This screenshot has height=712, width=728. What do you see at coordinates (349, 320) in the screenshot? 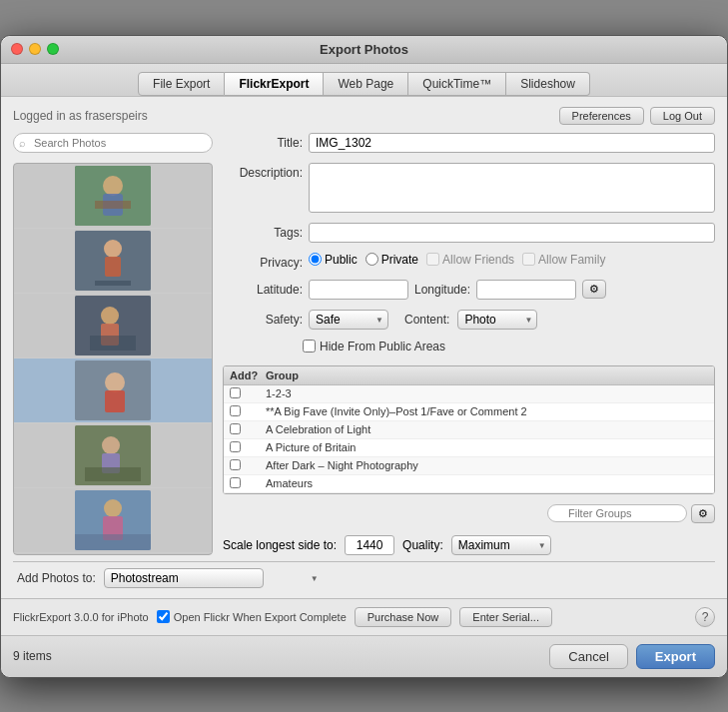
I see `safety-select-wrapper: Safe` at bounding box center [349, 320].